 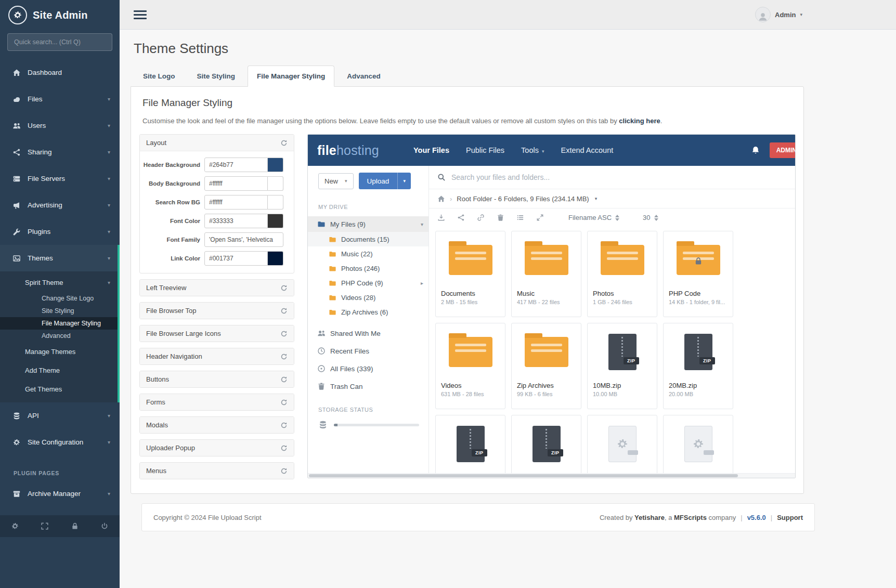 I want to click on sidebar-item-spirit-theme: Spirit Theme ▾, so click(x=60, y=282).